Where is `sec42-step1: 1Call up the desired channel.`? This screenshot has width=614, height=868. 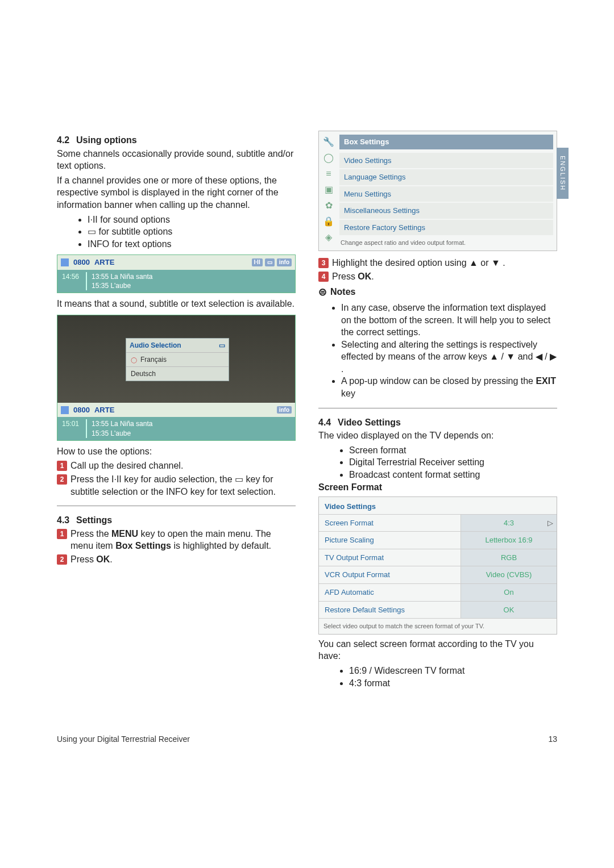
sec42-step1: 1Call up the desired channel. is located at coordinates (176, 466).